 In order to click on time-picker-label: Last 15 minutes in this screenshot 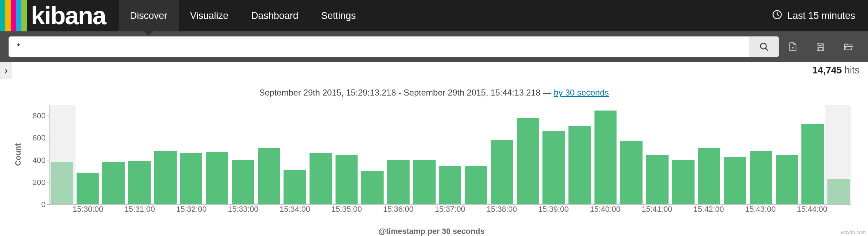, I will do `click(821, 16)`.